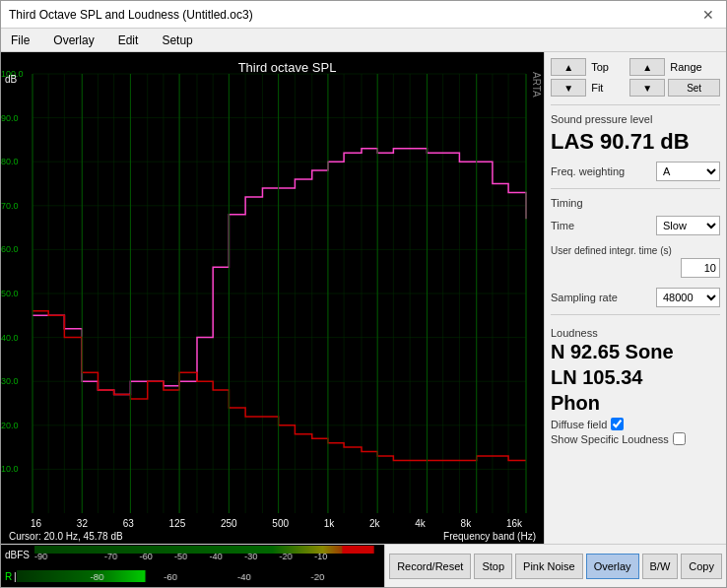 Image resolution: width=727 pixels, height=588 pixels. Describe the element at coordinates (131, 15) in the screenshot. I see `window-title: Third Octave SPL and Loudness (Untitled.…` at that location.